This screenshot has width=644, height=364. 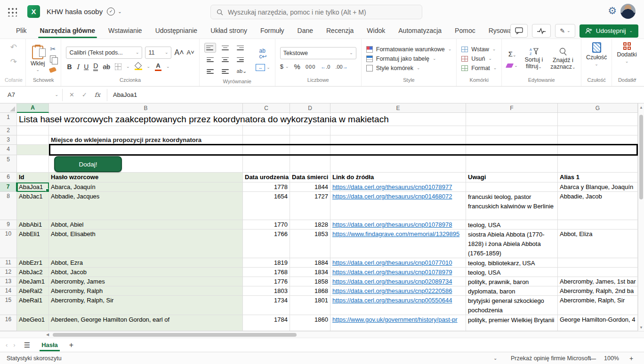 What do you see at coordinates (266, 225) in the screenshot?
I see `cell: 1770` at bounding box center [266, 225].